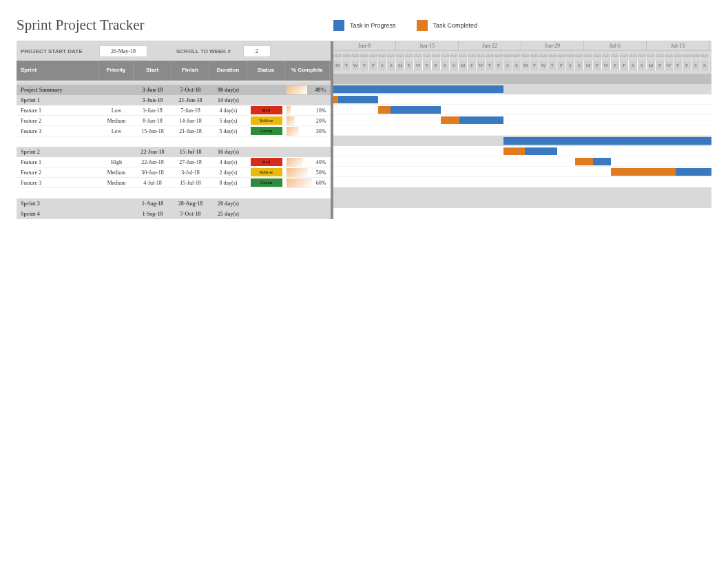 The image size is (728, 563). I want to click on cell-start: 22-Jun-18, so click(153, 162).